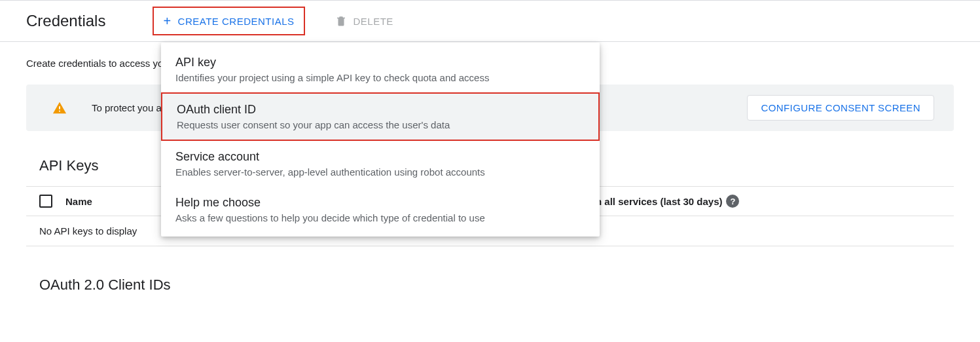 The height and width of the screenshot is (342, 980). I want to click on dropdown-item-title: Service account, so click(380, 157).